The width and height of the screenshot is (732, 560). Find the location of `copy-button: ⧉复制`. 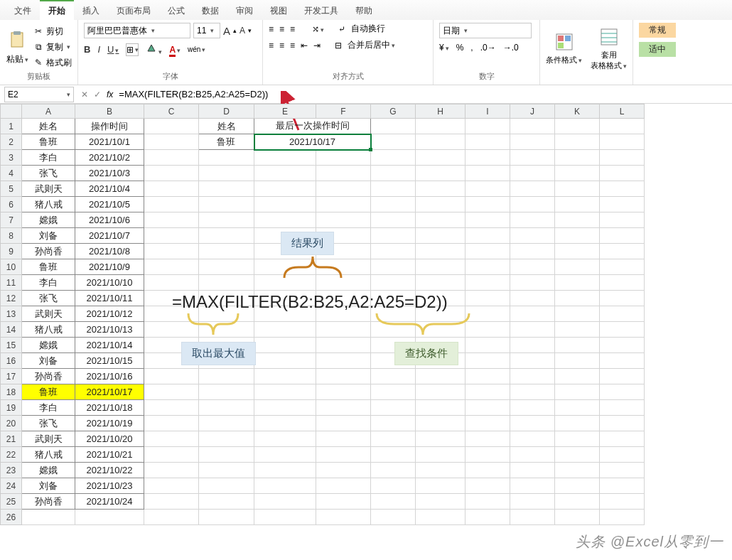

copy-button: ⧉复制 is located at coordinates (53, 47).